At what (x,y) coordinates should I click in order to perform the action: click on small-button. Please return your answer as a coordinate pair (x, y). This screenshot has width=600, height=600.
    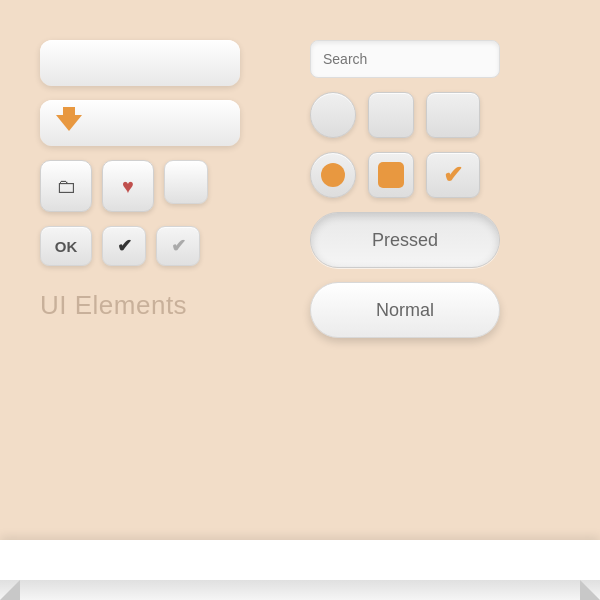
    Looking at the image, I should click on (186, 182).